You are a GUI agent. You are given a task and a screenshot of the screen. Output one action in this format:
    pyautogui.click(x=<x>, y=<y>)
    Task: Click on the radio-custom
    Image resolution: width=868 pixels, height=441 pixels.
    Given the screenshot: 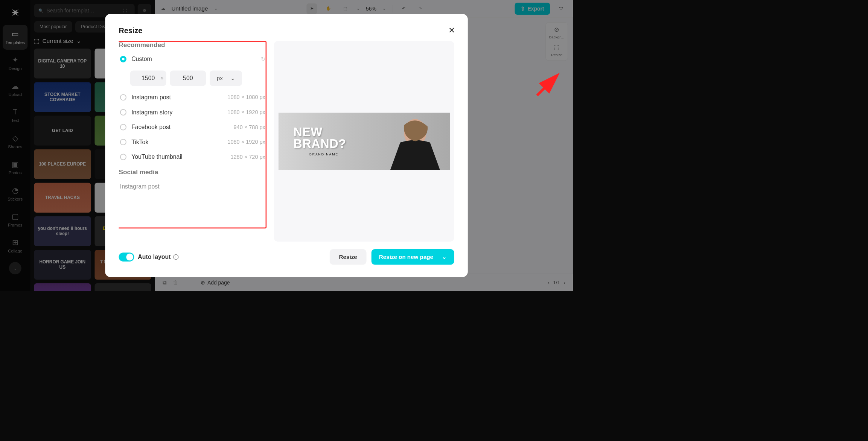 What is the action you would take?
    pyautogui.click(x=123, y=59)
    